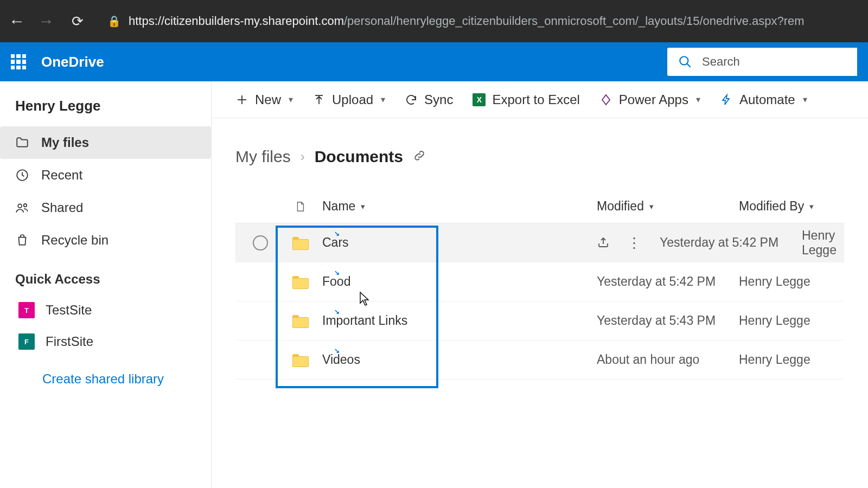  Describe the element at coordinates (260, 243) in the screenshot. I see `select-checkbox` at that location.